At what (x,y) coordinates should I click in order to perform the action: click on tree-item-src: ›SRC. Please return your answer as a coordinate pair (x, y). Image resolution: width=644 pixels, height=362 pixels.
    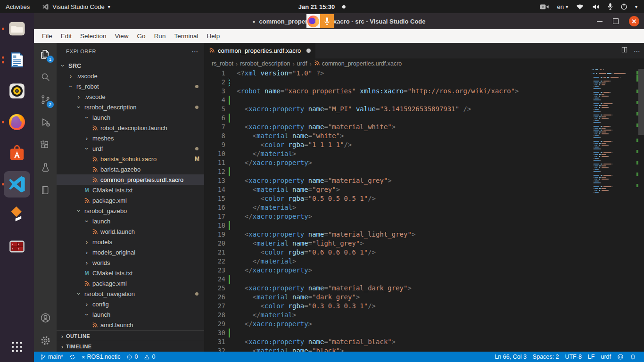
    Looking at the image, I should click on (130, 66).